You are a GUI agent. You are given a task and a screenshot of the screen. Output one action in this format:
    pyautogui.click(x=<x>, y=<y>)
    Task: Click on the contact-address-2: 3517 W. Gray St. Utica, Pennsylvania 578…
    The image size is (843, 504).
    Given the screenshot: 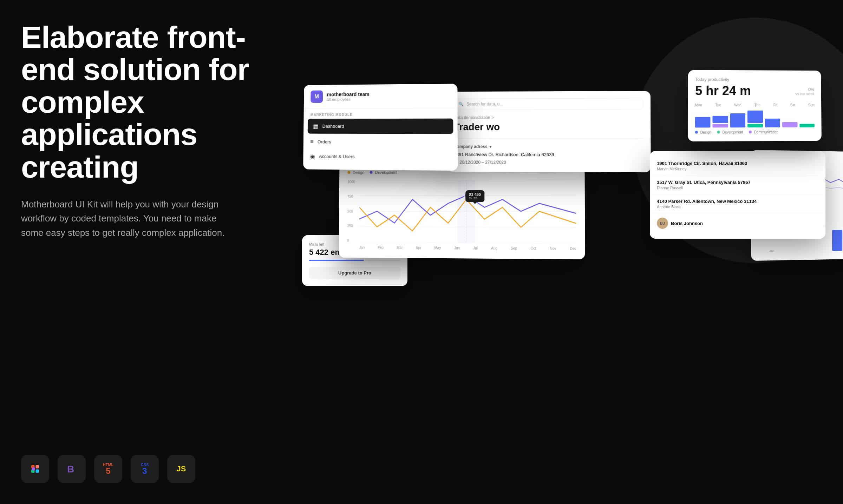 What is the action you would take?
    pyautogui.click(x=738, y=183)
    